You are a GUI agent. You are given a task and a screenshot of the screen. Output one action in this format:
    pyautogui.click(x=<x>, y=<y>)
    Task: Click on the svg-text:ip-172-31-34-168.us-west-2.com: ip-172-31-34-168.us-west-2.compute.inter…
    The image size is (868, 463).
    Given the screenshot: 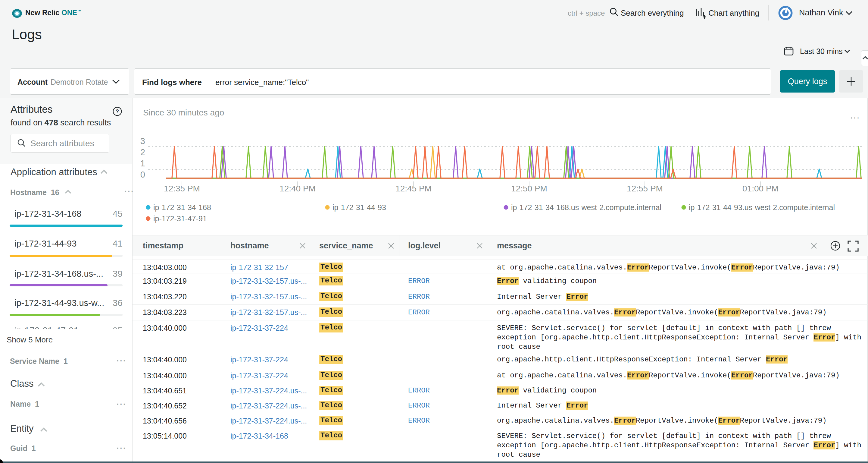 What is the action you would take?
    pyautogui.click(x=586, y=207)
    